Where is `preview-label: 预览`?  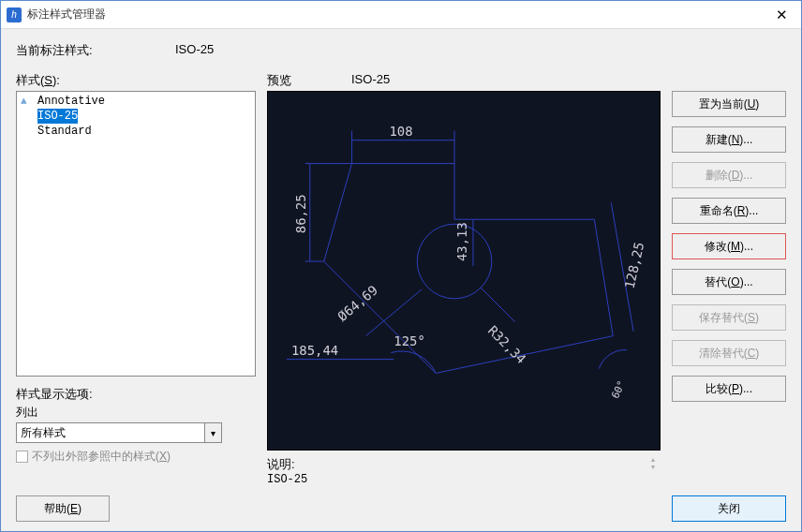
preview-label: 预览 is located at coordinates (309, 81).